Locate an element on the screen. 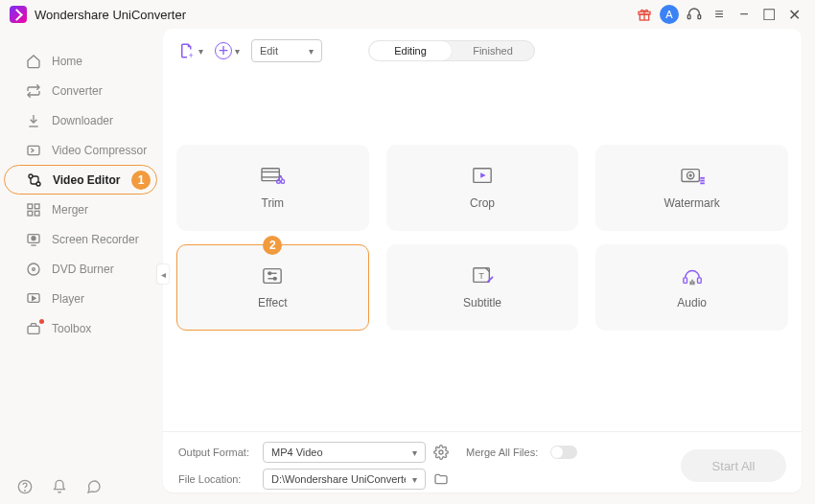 The image size is (815, 504). step-badge: 2 is located at coordinates (272, 245).